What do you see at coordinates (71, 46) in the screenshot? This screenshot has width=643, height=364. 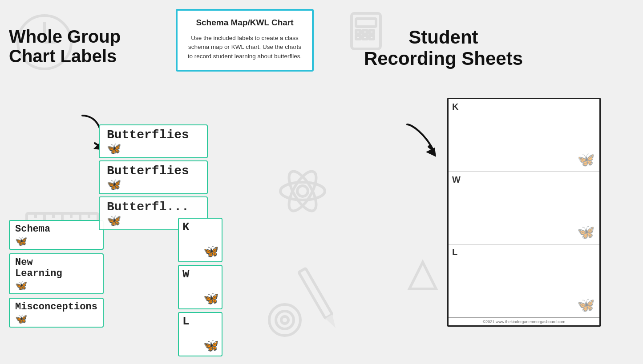 I see `whole-group-title: Whole Group Chart Labels` at bounding box center [71, 46].